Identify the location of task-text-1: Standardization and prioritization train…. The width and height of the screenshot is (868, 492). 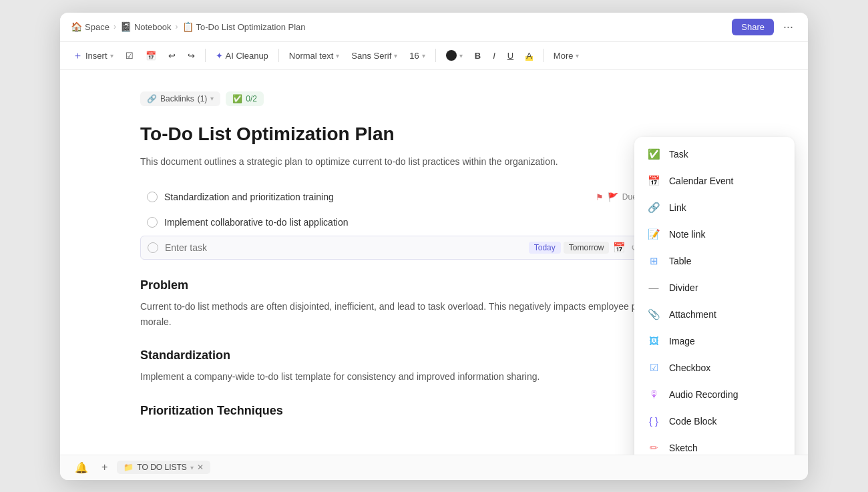
(377, 197).